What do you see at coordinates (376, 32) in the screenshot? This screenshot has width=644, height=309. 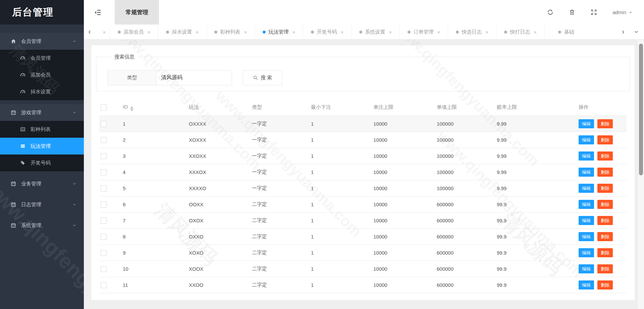 I see `tab-system-settings: 系统设置×` at bounding box center [376, 32].